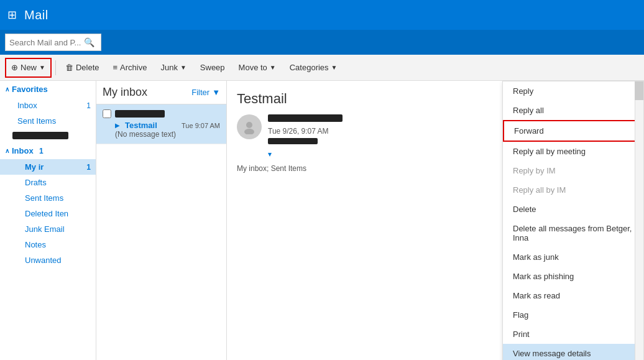  Describe the element at coordinates (29, 68) in the screenshot. I see `new-button: ⊕ New ▼` at that location.